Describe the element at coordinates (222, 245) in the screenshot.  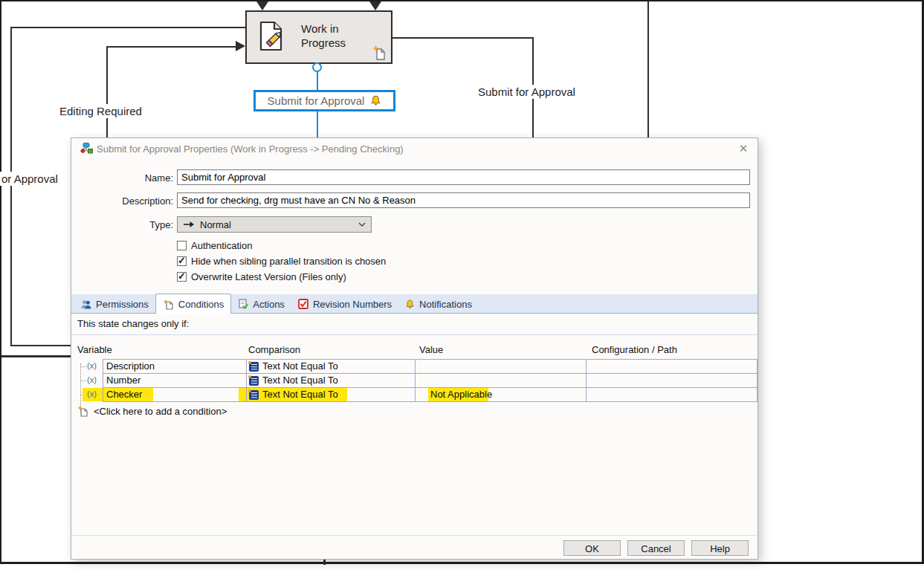
I see `authentication-label: Authentication` at that location.